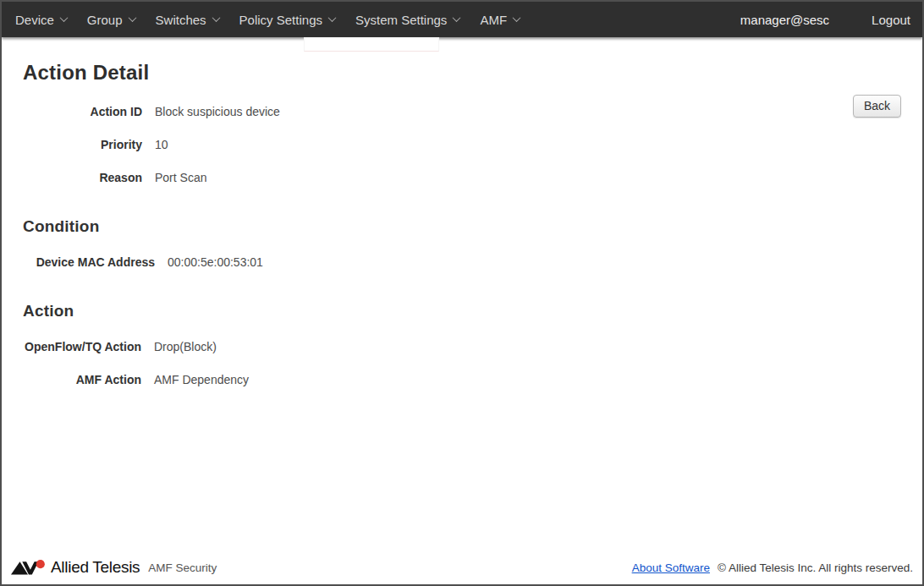  What do you see at coordinates (82, 380) in the screenshot?
I see `field-label: AMF Action` at bounding box center [82, 380].